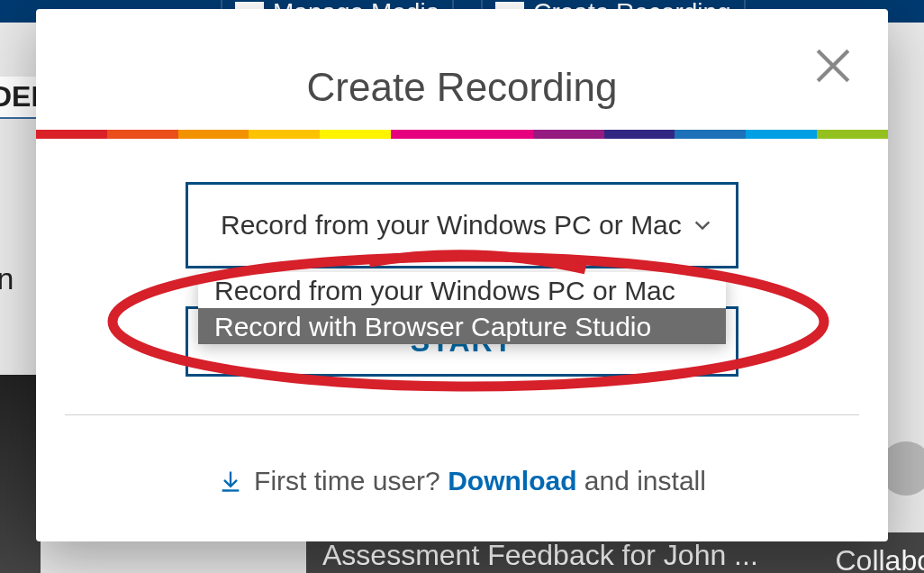 This screenshot has height=573, width=924. I want to click on close-button, so click(833, 66).